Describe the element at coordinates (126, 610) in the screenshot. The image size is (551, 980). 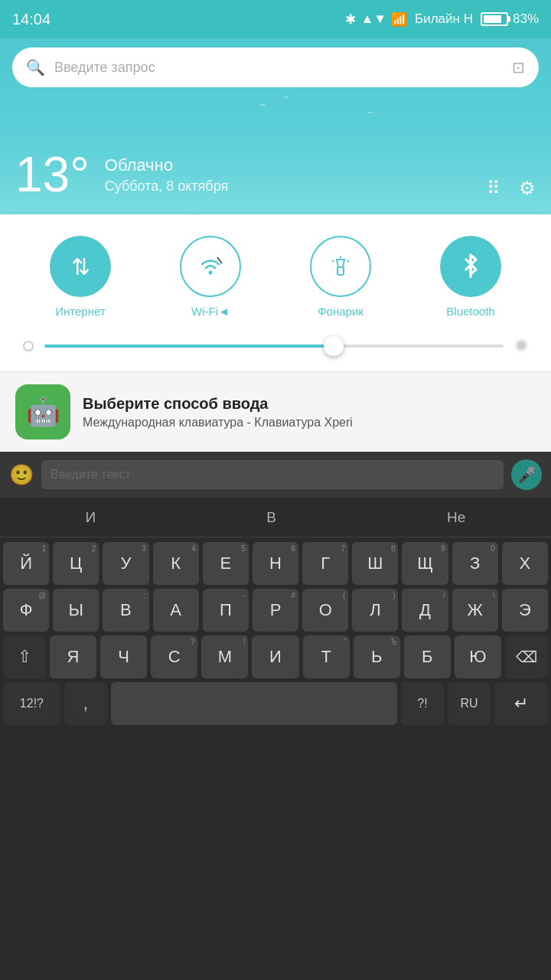
I see `key-в: :В` at that location.